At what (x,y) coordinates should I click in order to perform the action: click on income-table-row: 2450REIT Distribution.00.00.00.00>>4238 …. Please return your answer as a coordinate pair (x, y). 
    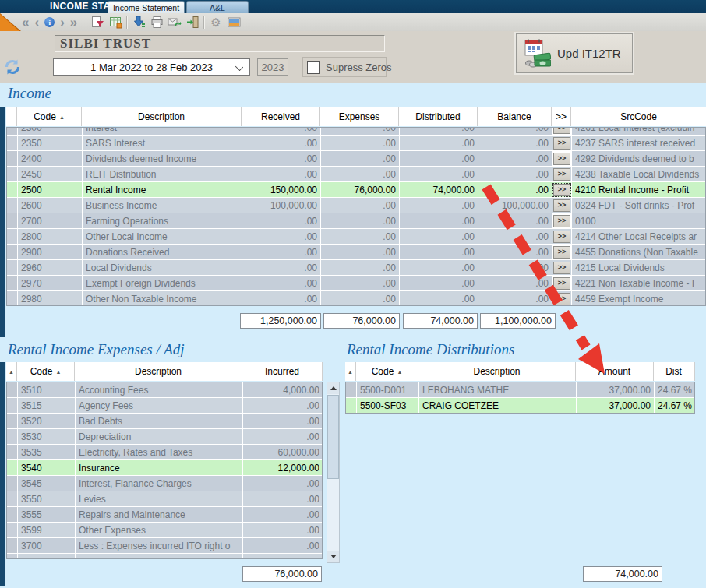
    Looking at the image, I should click on (356, 174).